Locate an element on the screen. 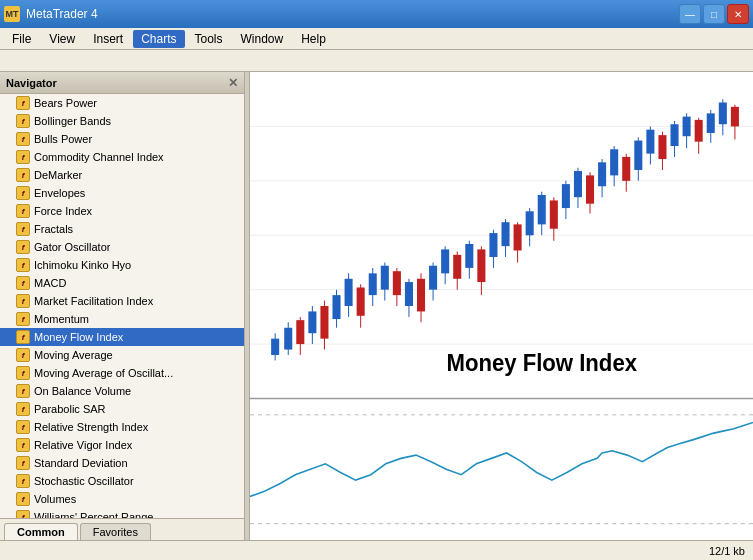 The image size is (753, 560). menu-help: Help is located at coordinates (314, 39).